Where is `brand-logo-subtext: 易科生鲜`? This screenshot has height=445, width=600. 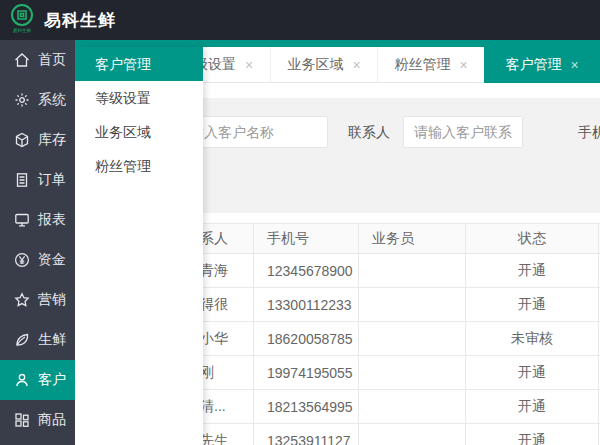
brand-logo-subtext: 易科生鲜 is located at coordinates (22, 30).